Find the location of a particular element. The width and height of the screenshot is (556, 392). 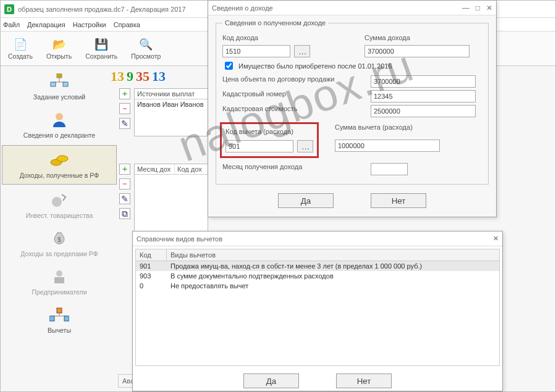

dict-cell-name: В сумме документально подтвержденных рас… is located at coordinates (333, 276).